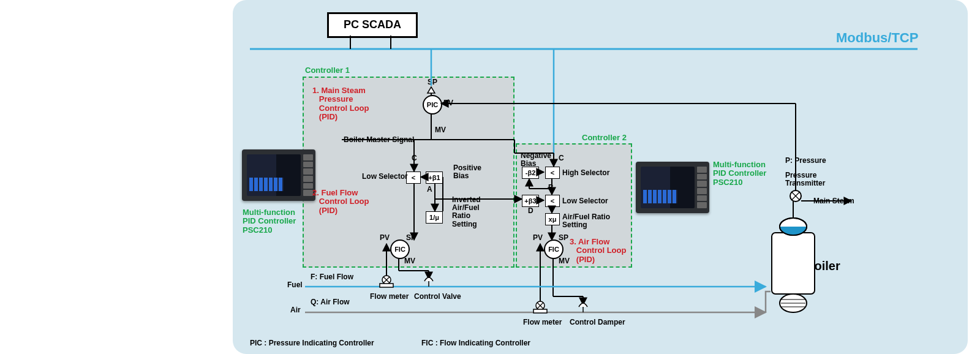 The width and height of the screenshot is (980, 354). Describe the element at coordinates (411, 238) in the screenshot. I see `sp-label-fic1: SP` at that location.